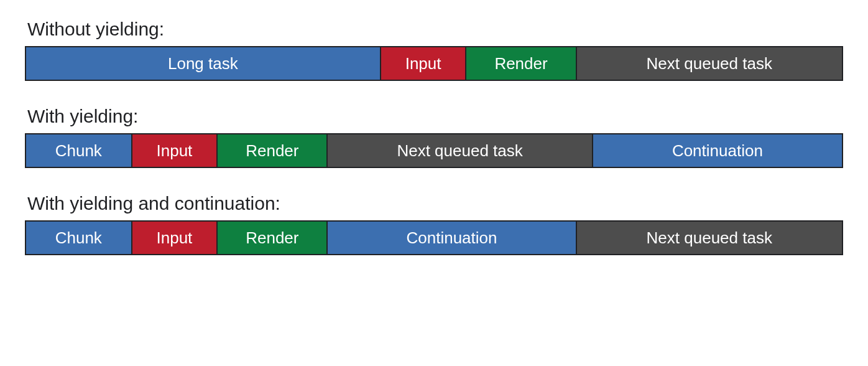  What do you see at coordinates (434, 238) in the screenshot?
I see `timeline-bar: ChunkInputRenderContinuationNext queued …` at bounding box center [434, 238].